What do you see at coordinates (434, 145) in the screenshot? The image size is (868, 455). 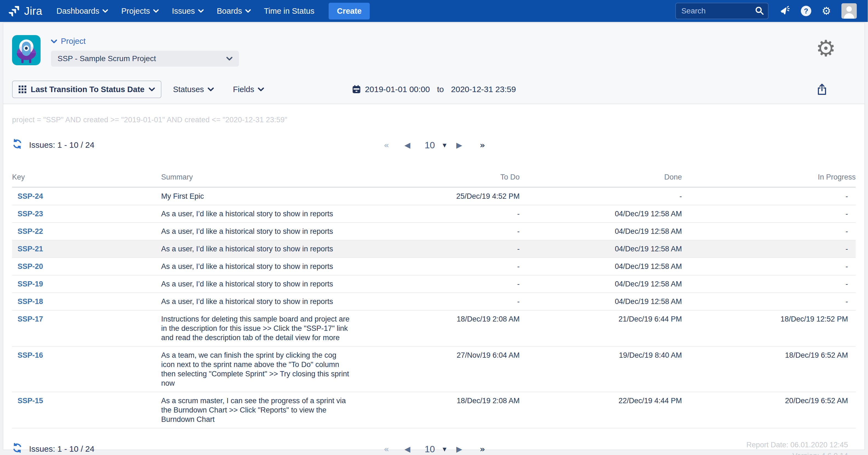 I see `pagination-top: « ◀ 10 ▼ ▶ »` at bounding box center [434, 145].